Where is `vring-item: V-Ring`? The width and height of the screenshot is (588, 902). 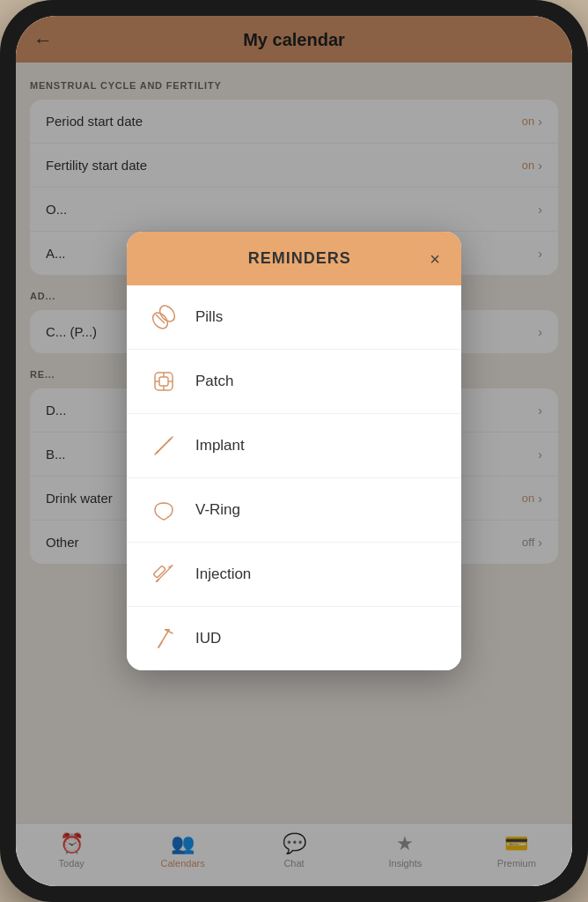
vring-item: V-Ring is located at coordinates (294, 511).